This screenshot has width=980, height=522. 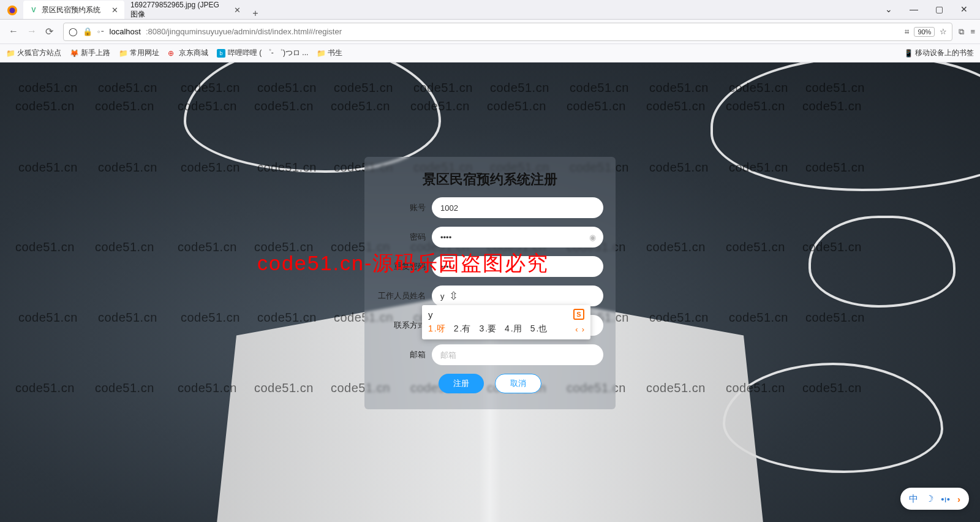 I want to click on bookmark-star-icon: ☆, so click(x=943, y=32).